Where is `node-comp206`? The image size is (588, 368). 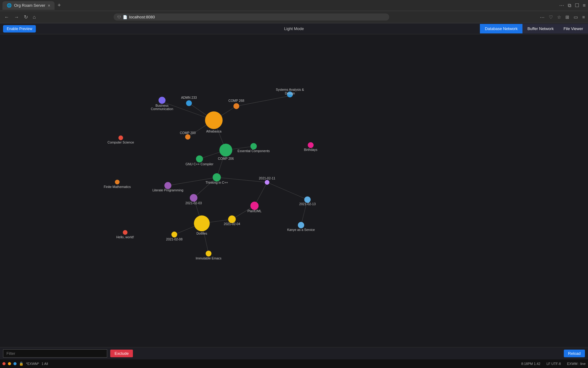 node-comp206 is located at coordinates (226, 150).